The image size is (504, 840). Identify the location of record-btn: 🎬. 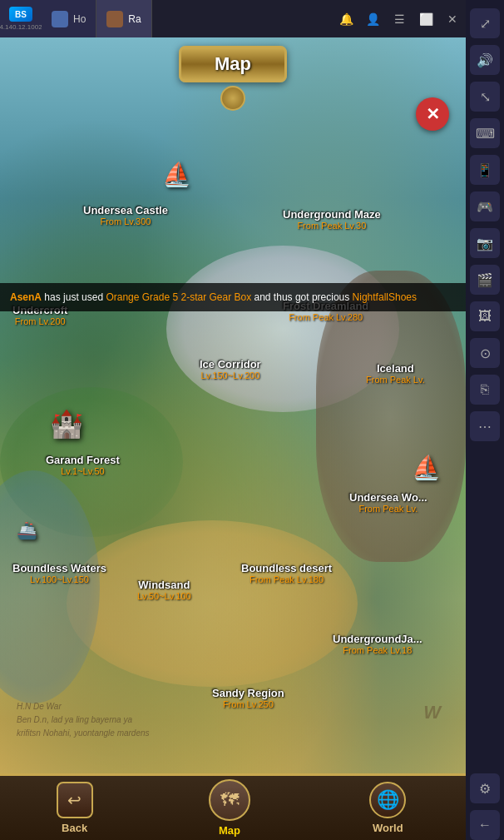
(485, 280).